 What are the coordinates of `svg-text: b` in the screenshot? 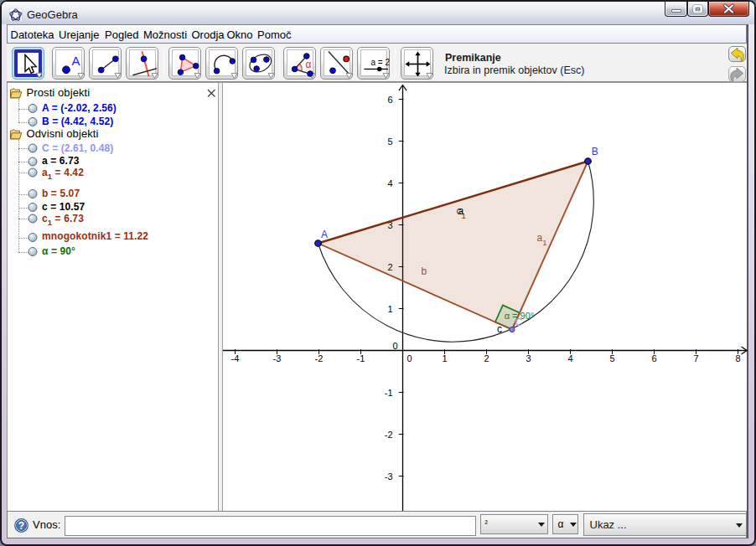 It's located at (424, 271).